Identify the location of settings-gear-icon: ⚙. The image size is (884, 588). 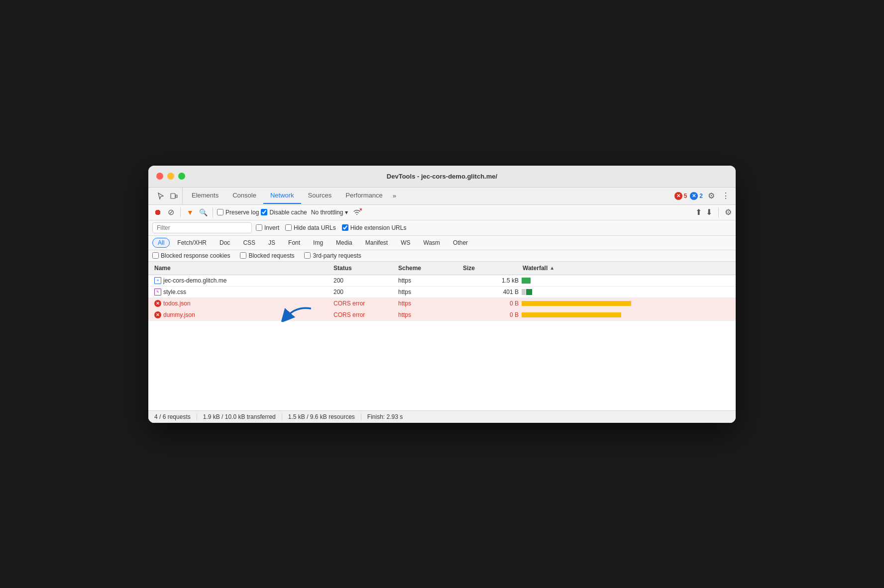
(711, 196).